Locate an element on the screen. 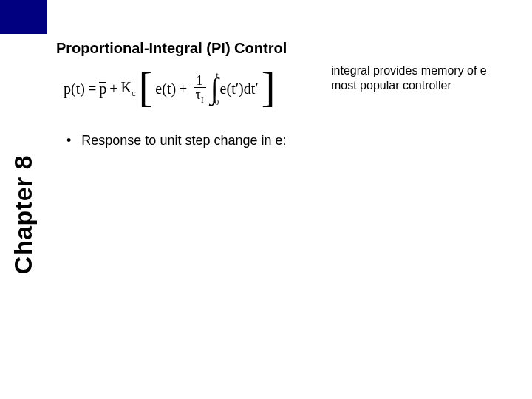 Image resolution: width=532 pixels, height=399 pixels. eq-frac-den: τI is located at coordinates (200, 96).